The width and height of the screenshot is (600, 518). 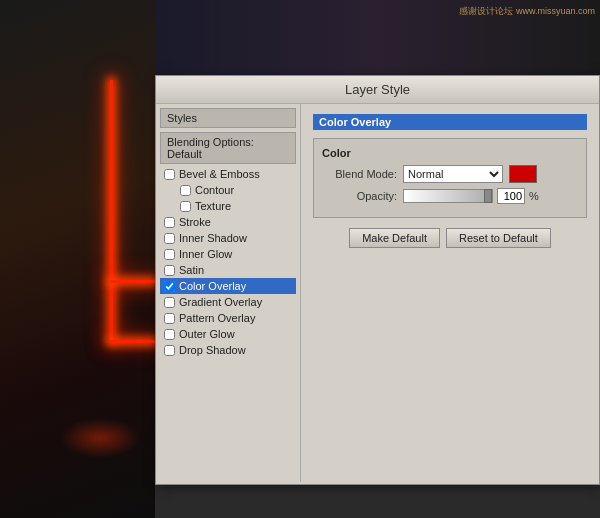 I want to click on blend-mode-label: Blend Mode:, so click(x=360, y=174).